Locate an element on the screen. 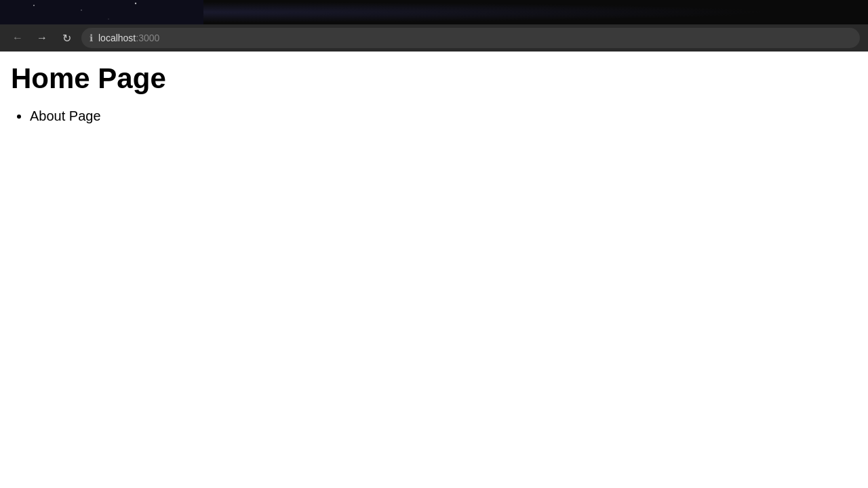 This screenshot has height=488, width=868. forward-button: → is located at coordinates (42, 38).